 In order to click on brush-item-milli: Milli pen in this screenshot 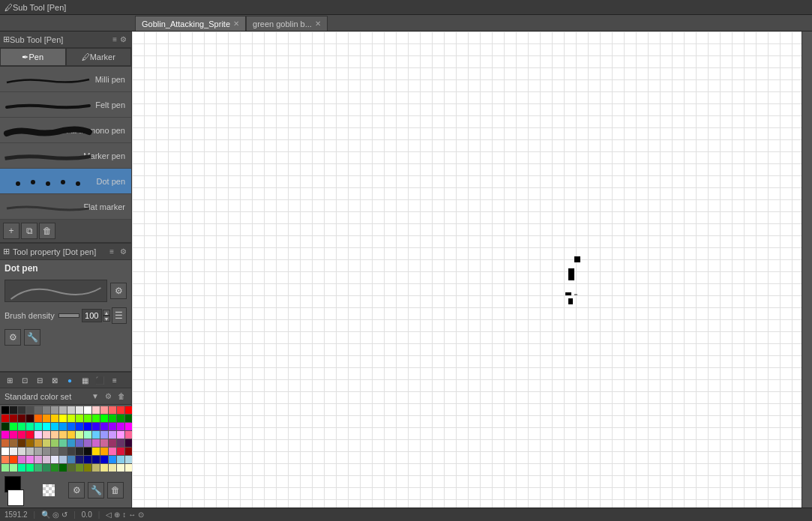, I will do `click(66, 79)`.